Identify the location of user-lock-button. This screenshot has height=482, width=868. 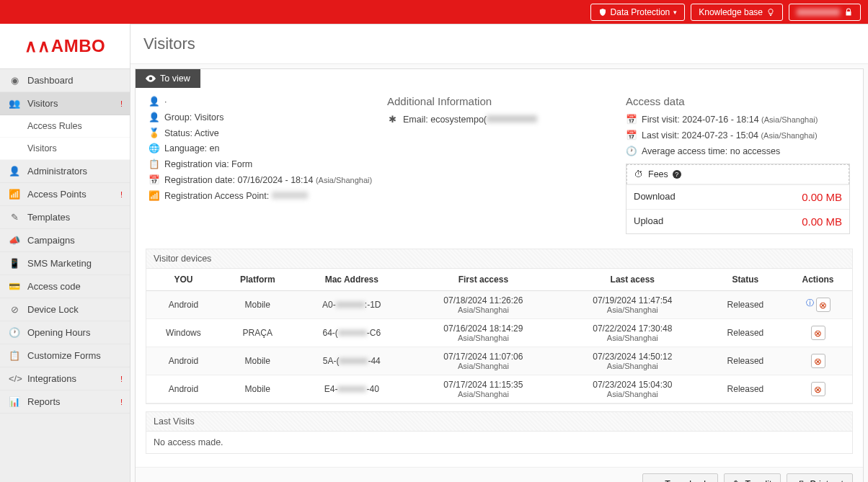
(825, 12).